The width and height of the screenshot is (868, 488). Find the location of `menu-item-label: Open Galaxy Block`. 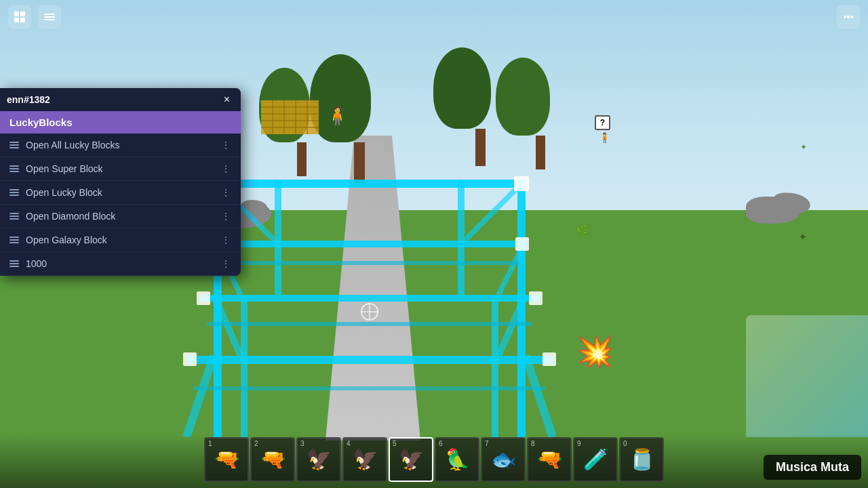

menu-item-label: Open Galaxy Block is located at coordinates (66, 240).